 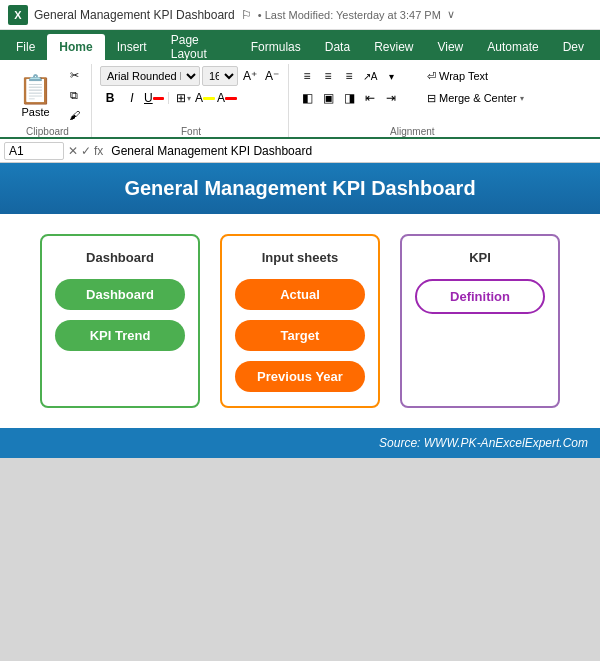 I want to click on dashboard-header: General Management KPI Dashboard, so click(x=300, y=188).